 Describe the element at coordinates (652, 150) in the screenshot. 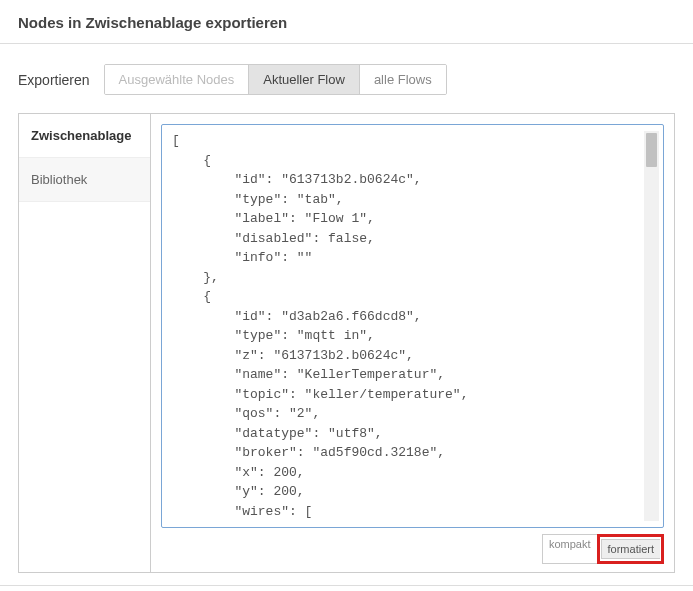

I see `scrollbar-thumb` at that location.